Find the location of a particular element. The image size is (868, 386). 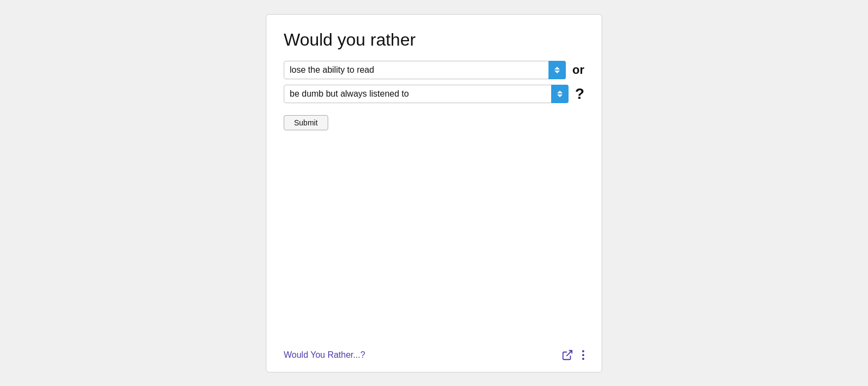

footer-icons is located at coordinates (573, 355).